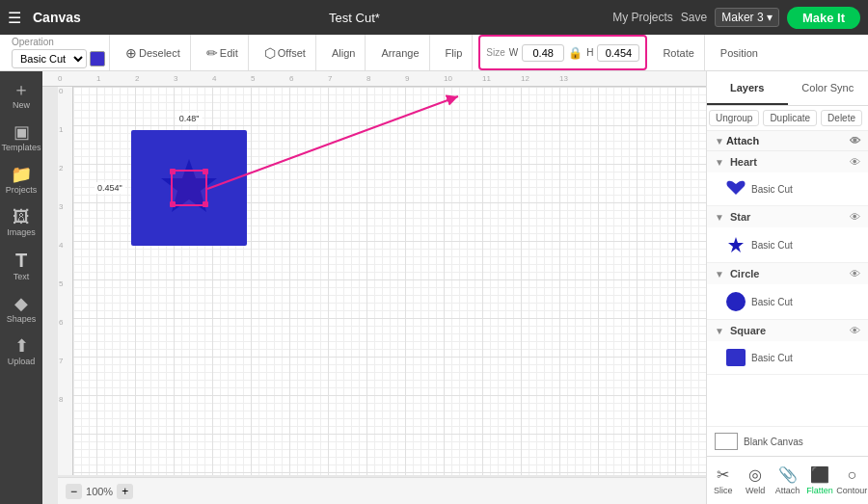 The image size is (868, 504). What do you see at coordinates (854, 217) in the screenshot?
I see `star-eye-icon: 👁` at bounding box center [854, 217].